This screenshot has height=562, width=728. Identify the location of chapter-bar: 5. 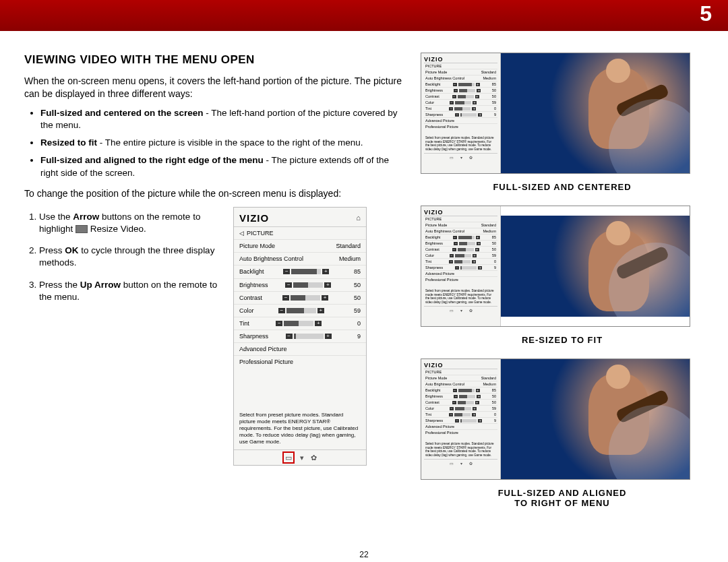
(364, 15).